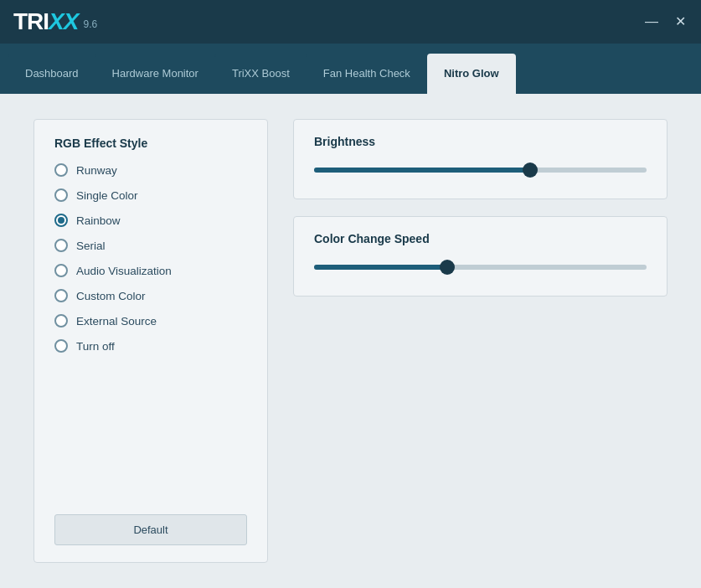 The image size is (701, 588). I want to click on radio-serial, so click(61, 245).